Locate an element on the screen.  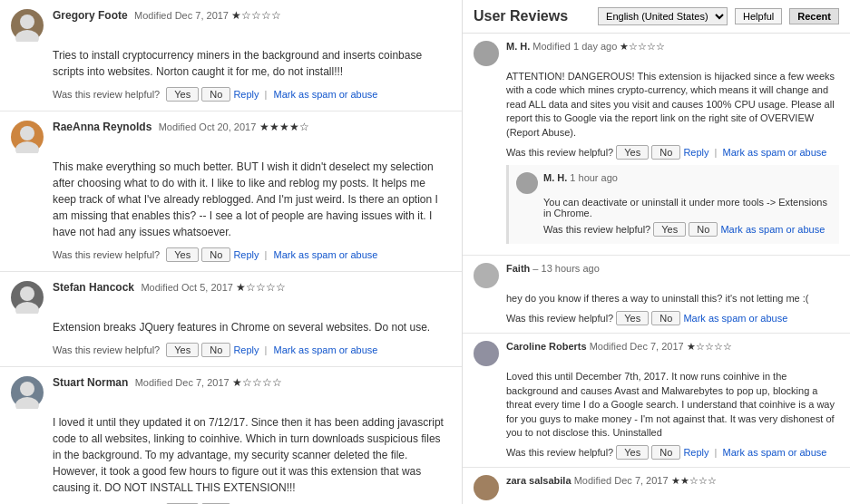
review-date: Modified 1 day ago is located at coordinates (575, 46).